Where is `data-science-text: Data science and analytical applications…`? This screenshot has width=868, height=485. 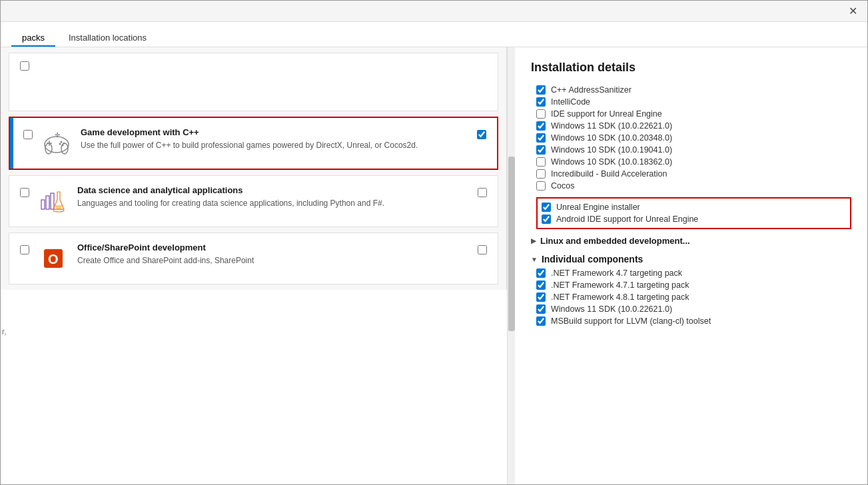
data-science-text: Data science and analytical applications… is located at coordinates (273, 197).